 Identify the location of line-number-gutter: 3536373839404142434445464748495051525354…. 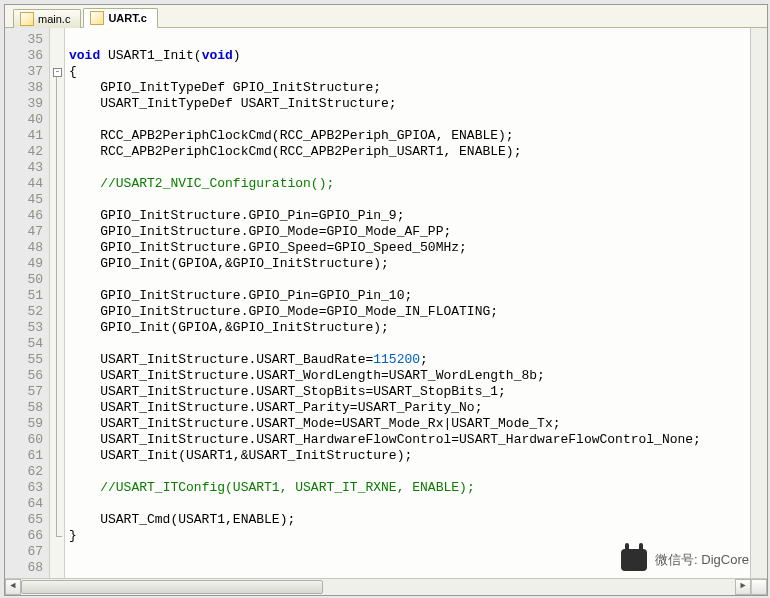
(28, 303).